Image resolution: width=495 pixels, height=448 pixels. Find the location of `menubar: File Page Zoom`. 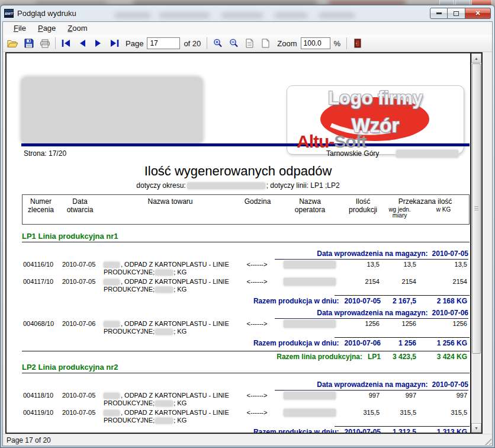

menubar: File Page Zoom is located at coordinates (247, 28).